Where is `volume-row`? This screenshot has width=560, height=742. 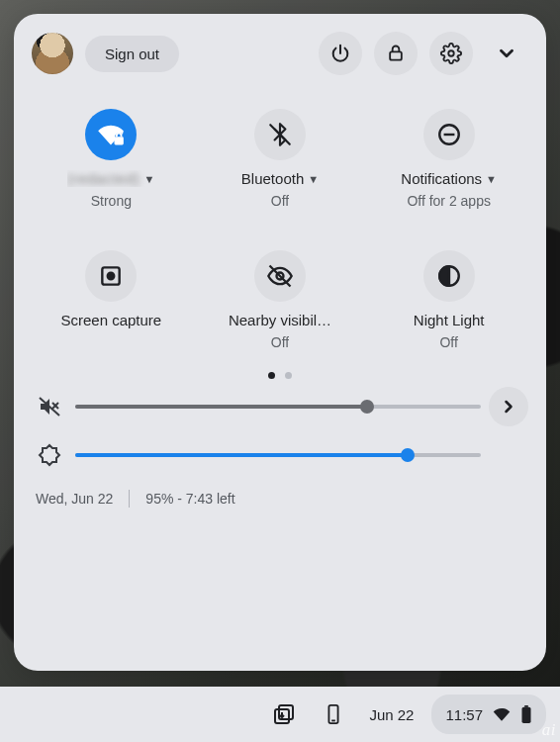 volume-row is located at coordinates (280, 407).